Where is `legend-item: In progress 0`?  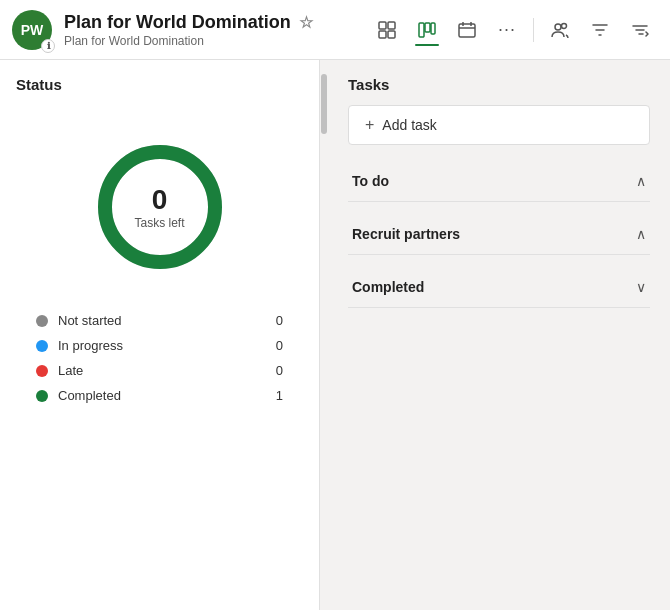
legend-item: In progress 0 is located at coordinates (160, 346).